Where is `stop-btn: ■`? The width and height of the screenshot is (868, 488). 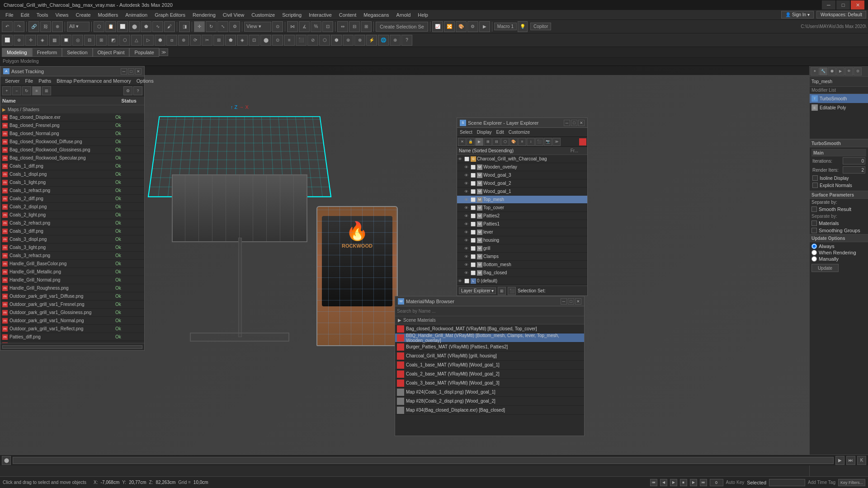
stop-btn: ■ is located at coordinates (684, 483).